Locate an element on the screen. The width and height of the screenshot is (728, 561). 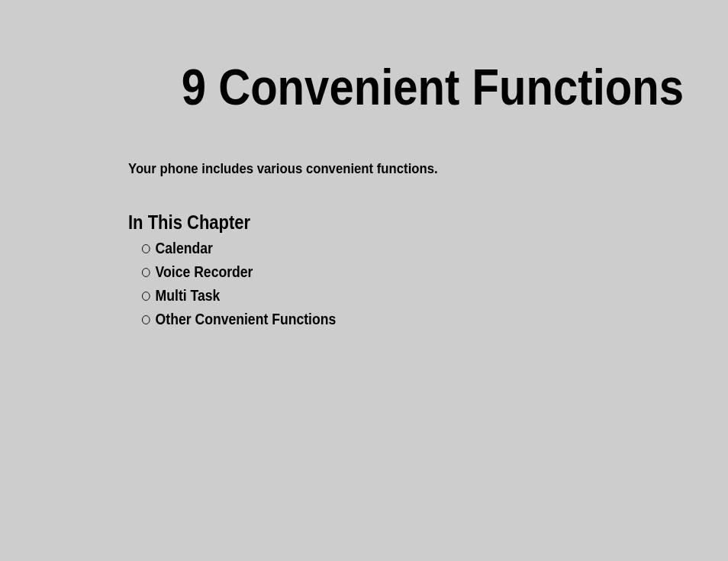
list-item: Voice Recorder is located at coordinates (239, 272).